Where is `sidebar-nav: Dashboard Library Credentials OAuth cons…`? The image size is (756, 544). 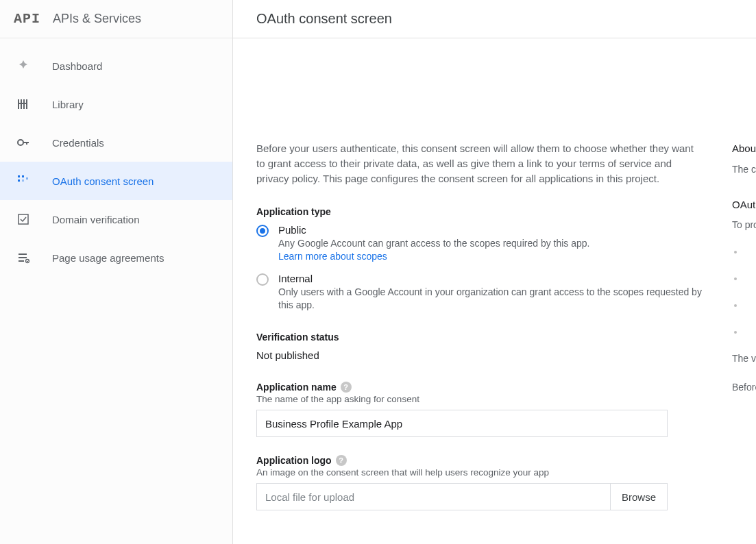 sidebar-nav: Dashboard Library Credentials OAuth cons… is located at coordinates (117, 158).